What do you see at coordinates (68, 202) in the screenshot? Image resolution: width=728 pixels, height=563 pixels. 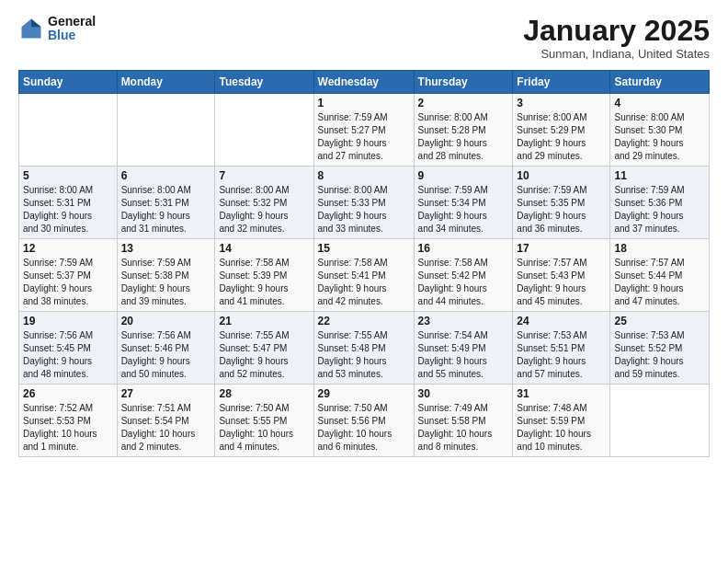 I see `calendar-cell: 5Sunrise: 8:00 AM Sunset: 5:31 PM Daylig…` at bounding box center [68, 202].